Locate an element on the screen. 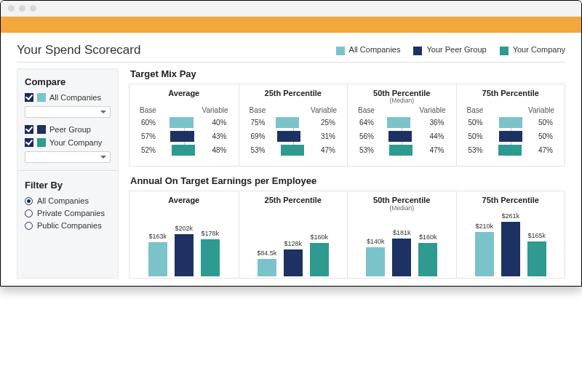  window-titlebar is located at coordinates (291, 9).